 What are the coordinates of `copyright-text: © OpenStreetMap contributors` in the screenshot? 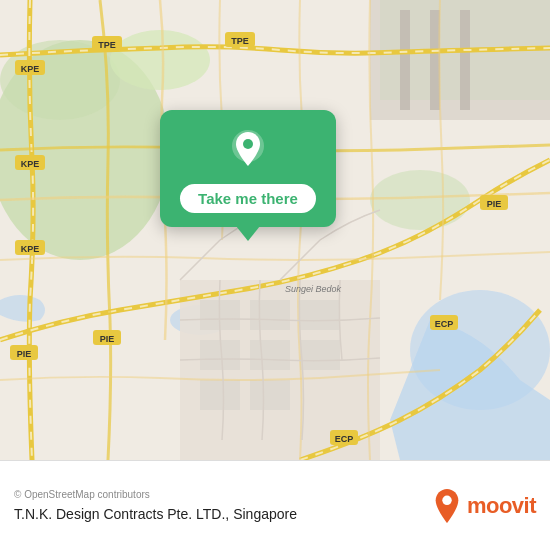 It's located at (156, 494).